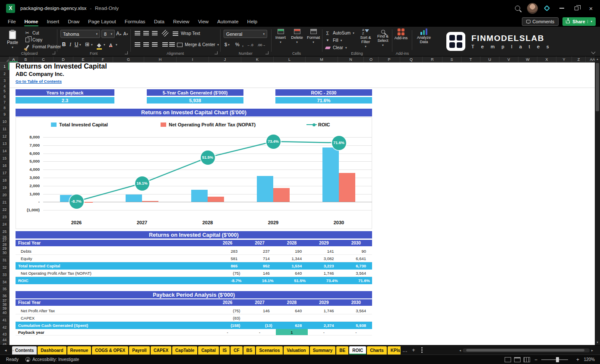  What do you see at coordinates (517, 360) in the screenshot?
I see `page-layout-view-button` at bounding box center [517, 360].